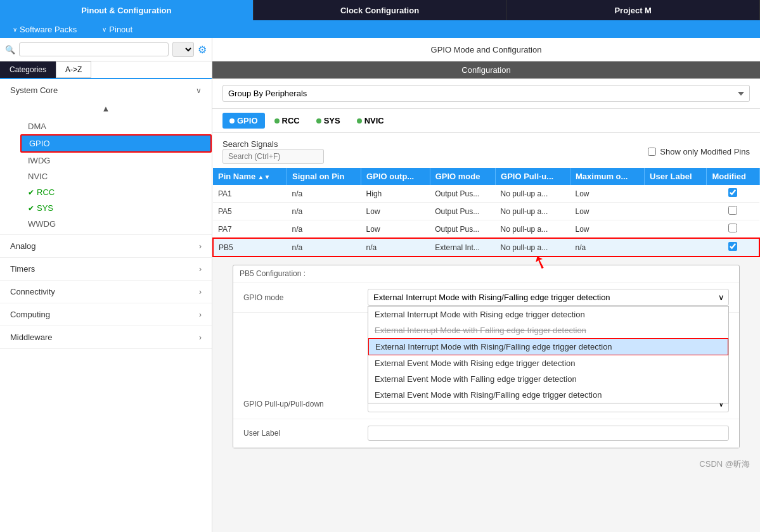  What do you see at coordinates (106, 269) in the screenshot?
I see `timers-header: Timers ›` at bounding box center [106, 269].